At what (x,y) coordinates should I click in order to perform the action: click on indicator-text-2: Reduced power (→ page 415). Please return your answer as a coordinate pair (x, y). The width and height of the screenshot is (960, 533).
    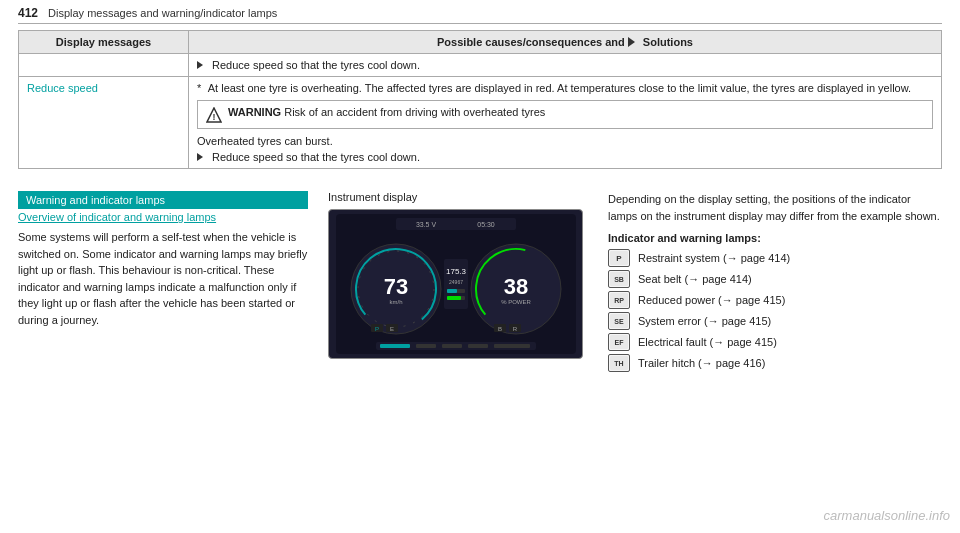
    Looking at the image, I should click on (712, 300).